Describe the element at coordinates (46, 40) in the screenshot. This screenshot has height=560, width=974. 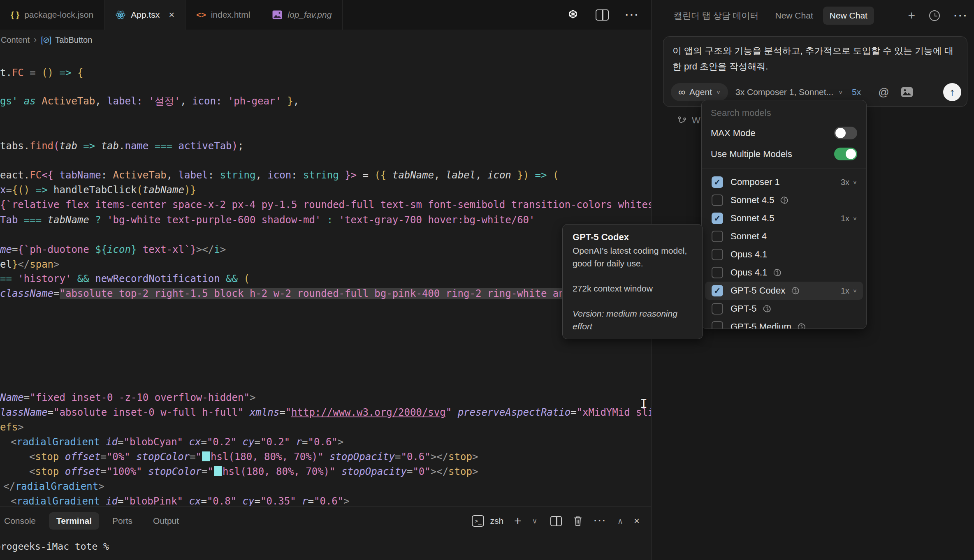
I see `symbol-class-icon: [⊘]` at that location.